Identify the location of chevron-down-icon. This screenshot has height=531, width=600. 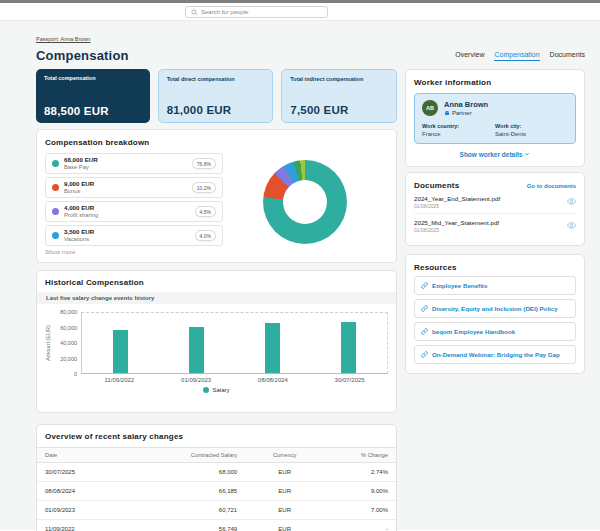
(527, 154).